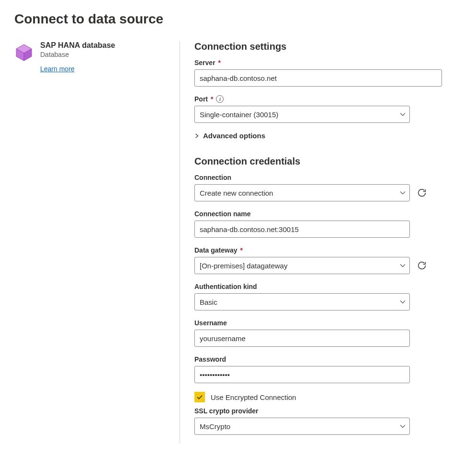 The image size is (464, 476). I want to click on use-encrypted-row: Use Encrypted Connection, so click(322, 397).